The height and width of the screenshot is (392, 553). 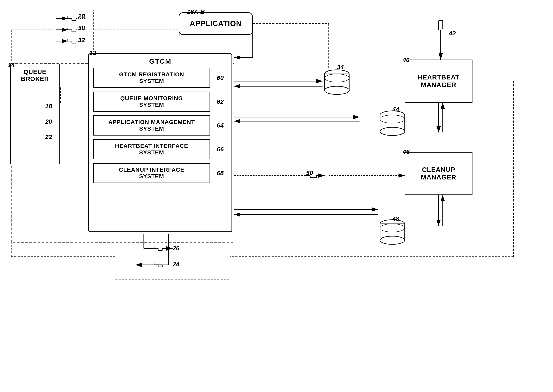 I want to click on ref-26: 26, so click(x=176, y=248).